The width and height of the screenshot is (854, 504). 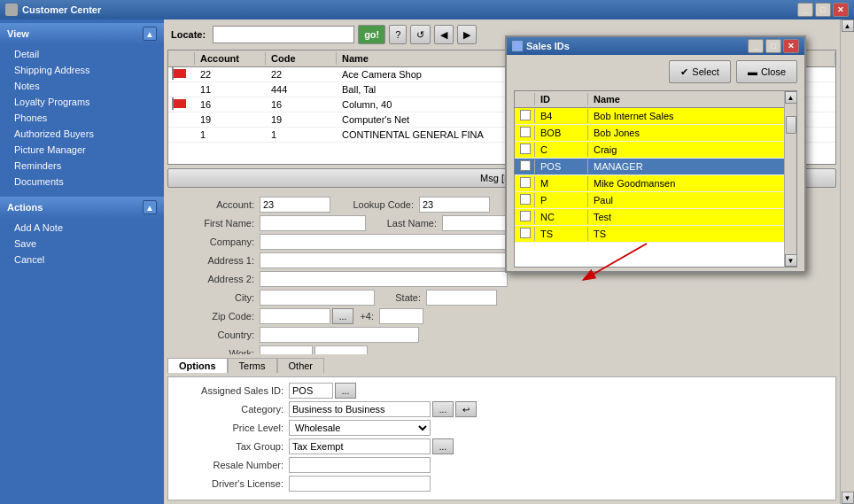 What do you see at coordinates (767, 72) in the screenshot?
I see `close-dialog-button: ▬ Close` at bounding box center [767, 72].